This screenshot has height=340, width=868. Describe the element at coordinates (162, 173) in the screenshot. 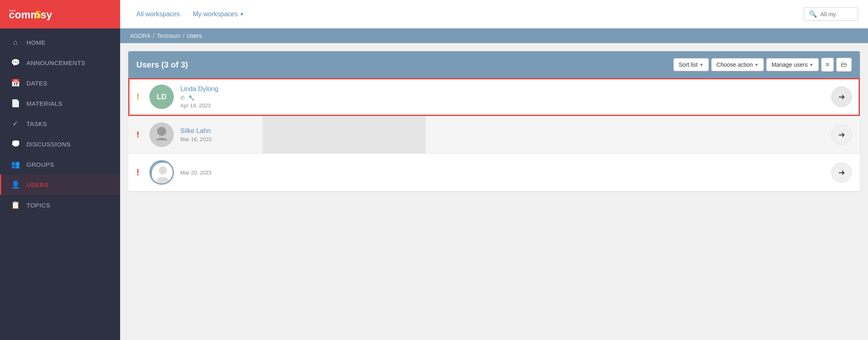

I see `unknown-avatar-svg` at that location.